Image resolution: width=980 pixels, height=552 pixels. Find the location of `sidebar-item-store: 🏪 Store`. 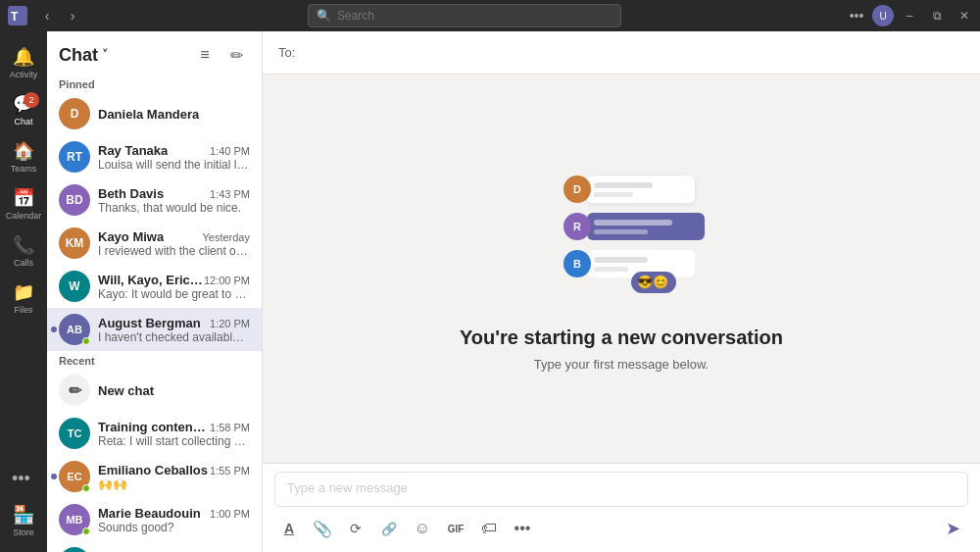

sidebar-item-store: 🏪 Store is located at coordinates (24, 521).